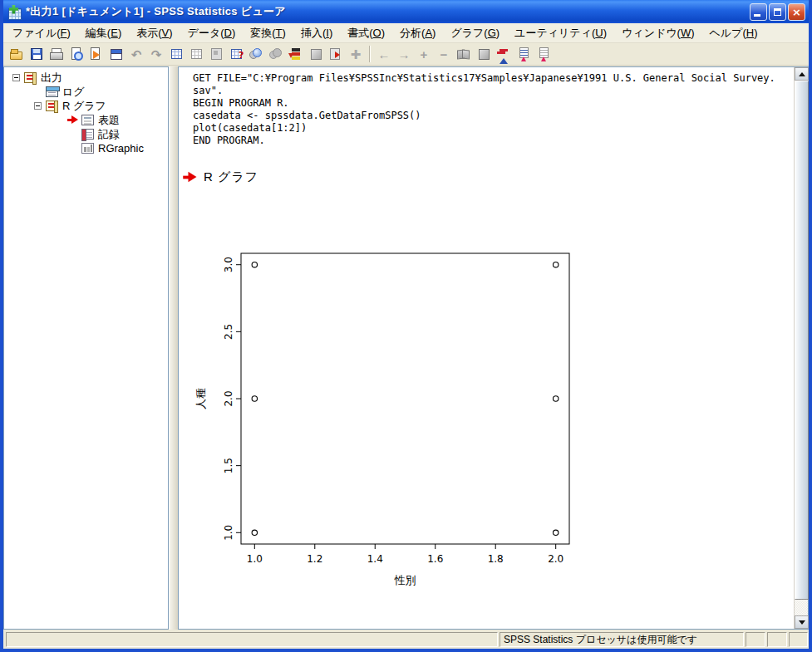 This screenshot has height=652, width=812. I want to click on redo-button: ↷, so click(156, 55).